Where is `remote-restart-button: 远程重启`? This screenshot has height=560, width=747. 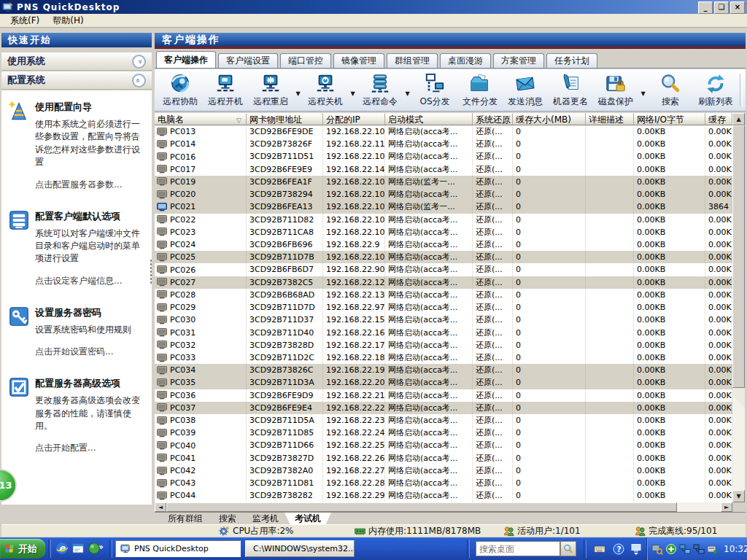 remote-restart-button: 远程重启 is located at coordinates (271, 90).